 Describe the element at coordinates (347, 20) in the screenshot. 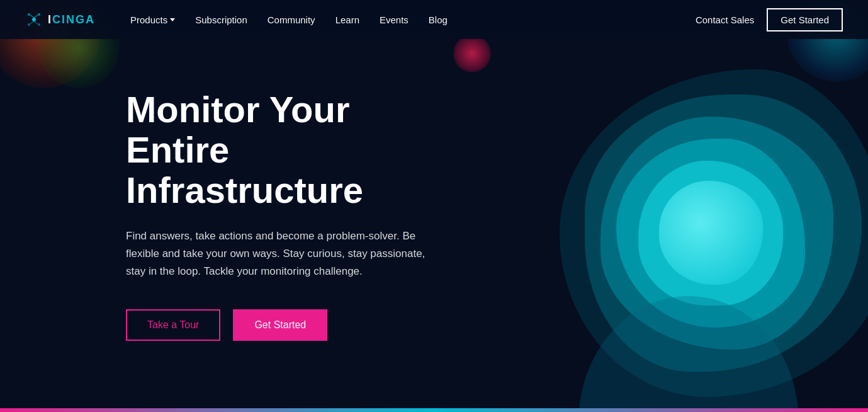

I see `nav-learn: Learn` at that location.